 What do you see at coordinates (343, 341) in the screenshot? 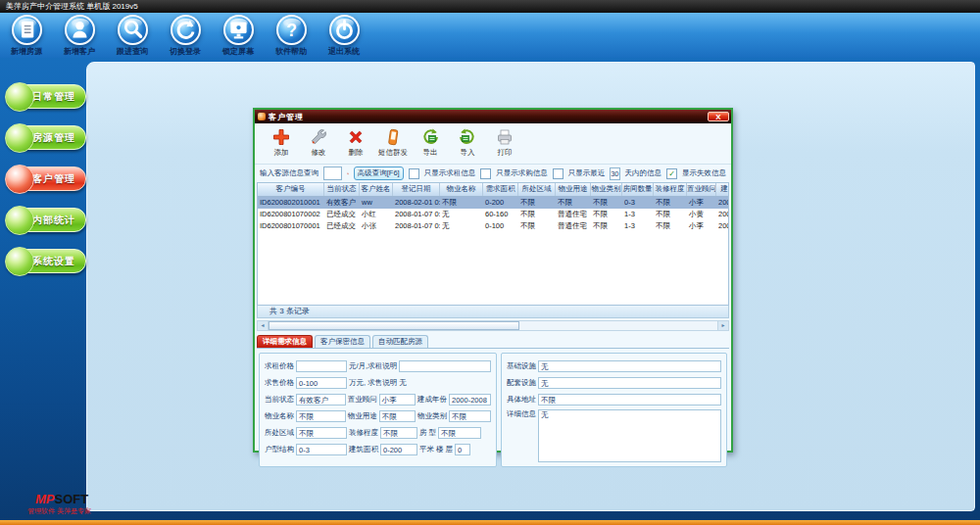
I see `tab-customer-private-info: 客户保密信息` at bounding box center [343, 341].